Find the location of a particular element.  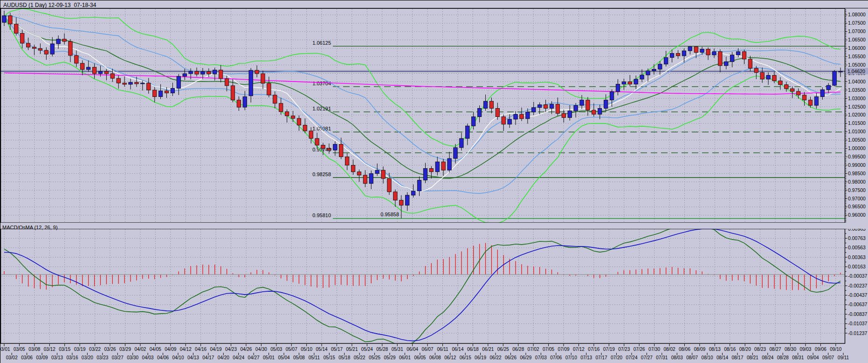

date-label: 04/13 is located at coordinates (193, 358).